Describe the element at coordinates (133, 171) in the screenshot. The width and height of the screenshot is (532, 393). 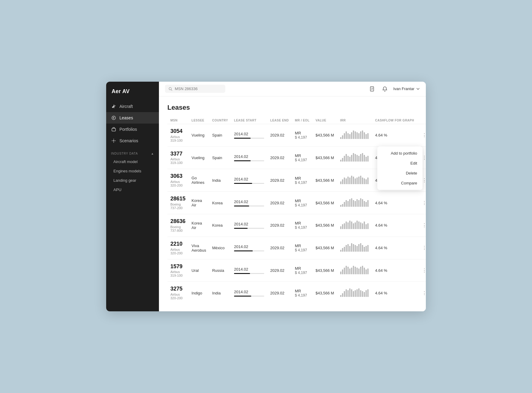
I see `sidebar-sub-engines-models: Engines models` at that location.